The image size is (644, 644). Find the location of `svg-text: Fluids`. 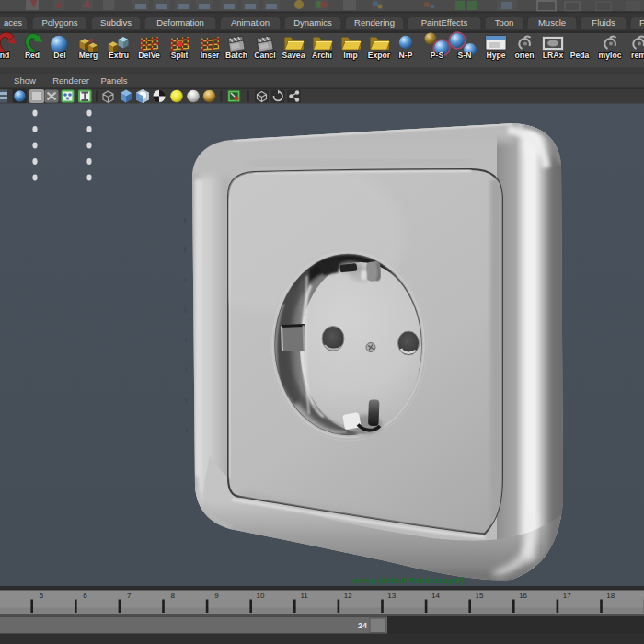

svg-text: Fluids is located at coordinates (604, 22).